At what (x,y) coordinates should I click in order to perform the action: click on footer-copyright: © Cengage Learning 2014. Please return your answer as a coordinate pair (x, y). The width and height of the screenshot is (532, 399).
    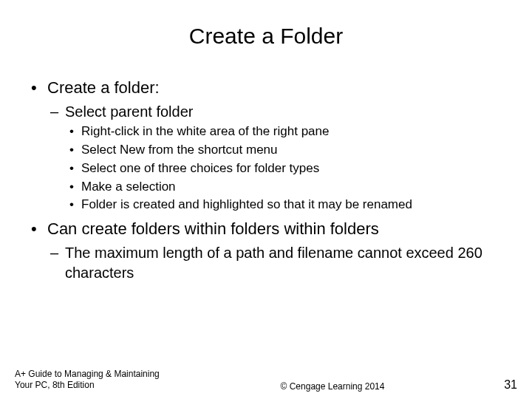
    Looking at the image, I should click on (332, 386).